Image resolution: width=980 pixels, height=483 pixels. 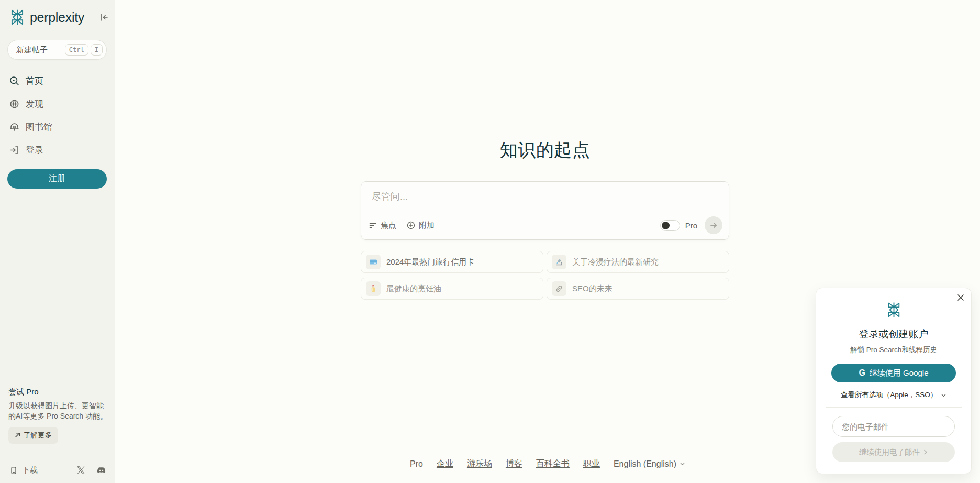 What do you see at coordinates (480, 464) in the screenshot?
I see `footer-link-playground: 游乐场` at bounding box center [480, 464].